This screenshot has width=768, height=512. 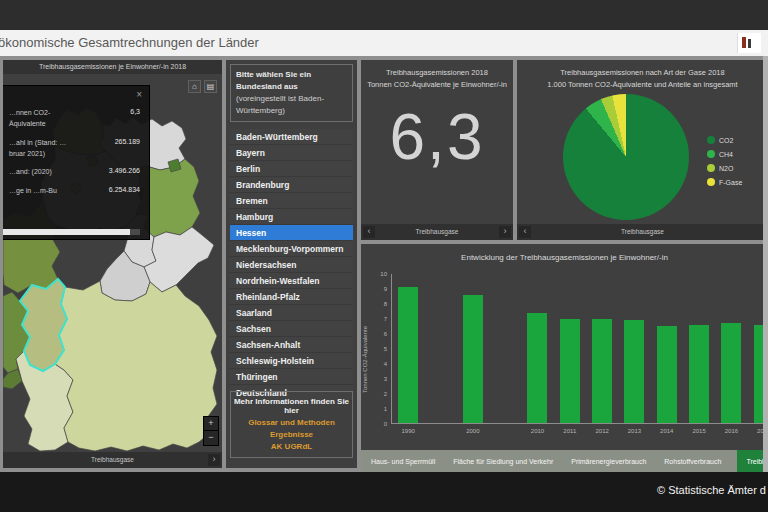 What do you see at coordinates (292, 249) in the screenshot?
I see `bundesland-item-mecklenburg-vorpommern: Mecklenburg-Vorpommern` at bounding box center [292, 249].